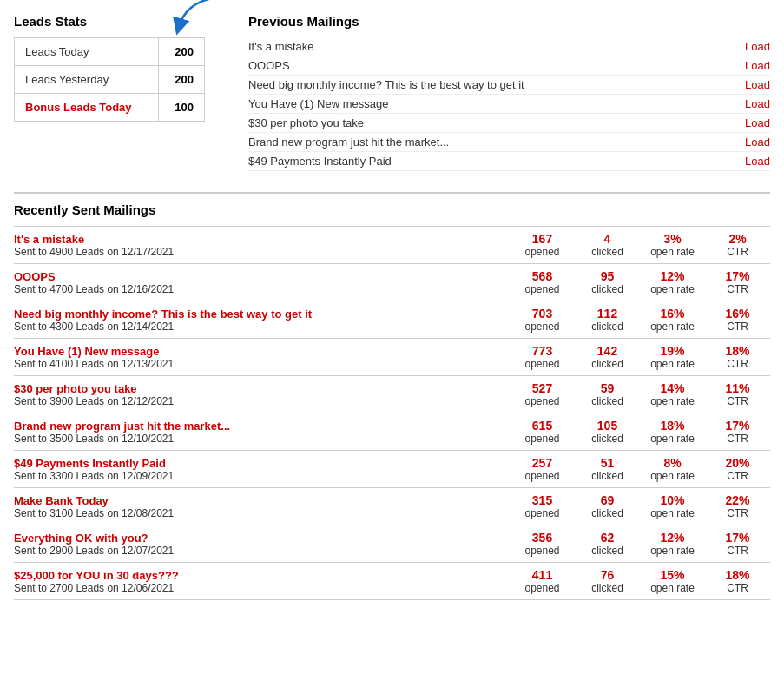  Describe the element at coordinates (672, 282) in the screenshot. I see `stat-col-open-rate: 12%open rate` at that location.